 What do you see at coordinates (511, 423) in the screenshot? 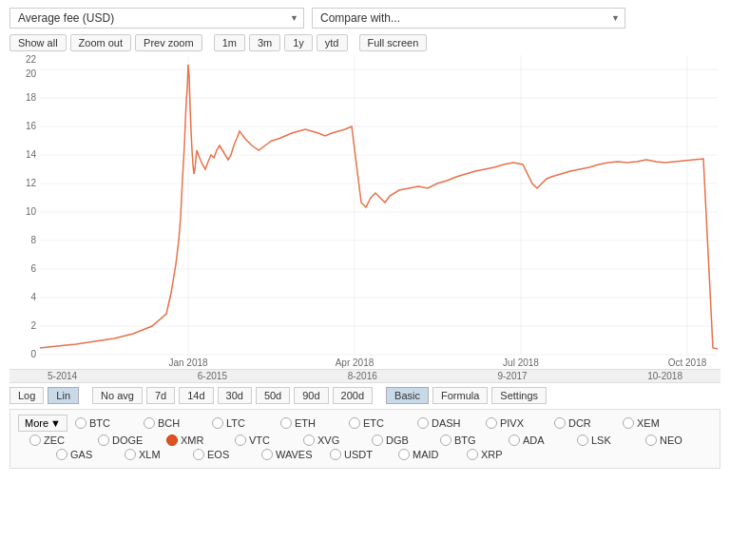
I see `coin-label-PIVX: PIVX` at bounding box center [511, 423].